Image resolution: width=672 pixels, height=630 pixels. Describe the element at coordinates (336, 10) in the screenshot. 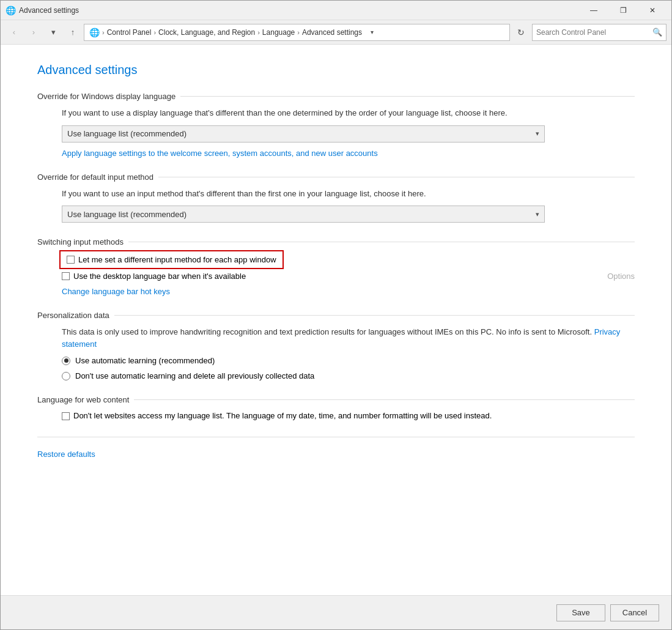

I see `title-bar: 🌐 Advanced settings — ❐ ✕` at that location.